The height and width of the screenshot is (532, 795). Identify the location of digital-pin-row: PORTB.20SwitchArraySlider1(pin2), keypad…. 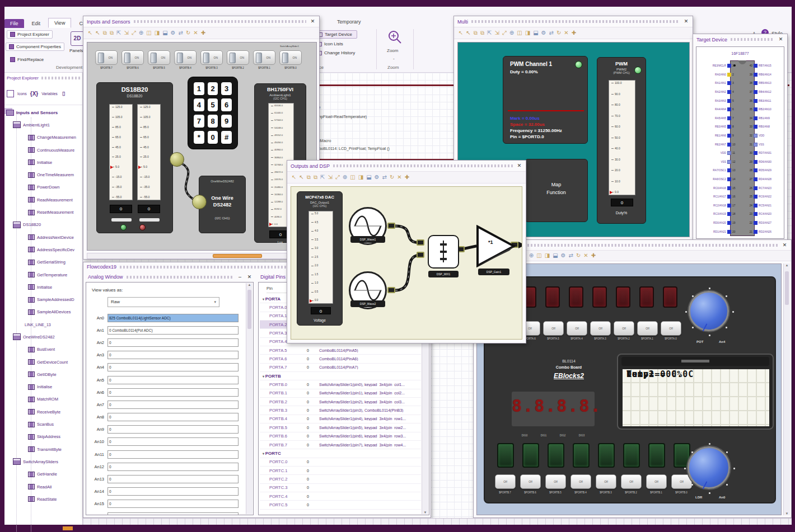
(340, 402).